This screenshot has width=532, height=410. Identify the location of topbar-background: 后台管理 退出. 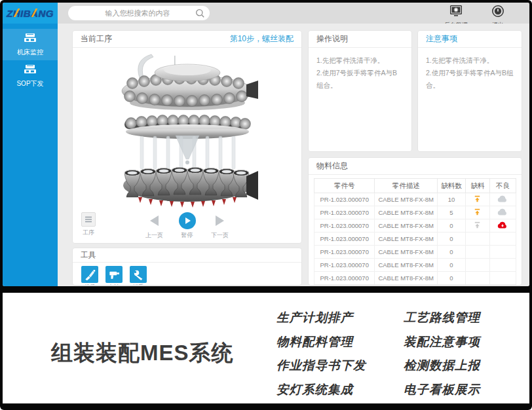
(294, 13).